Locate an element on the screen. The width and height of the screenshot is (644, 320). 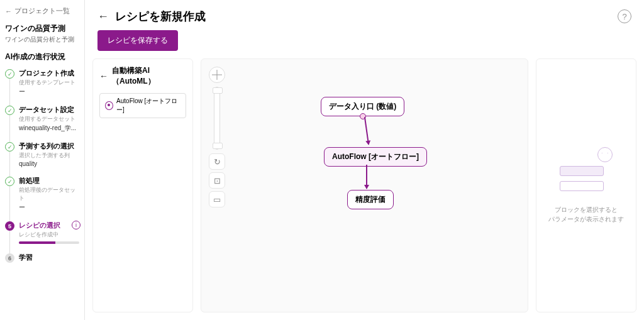
step-val: winequality-red_学... is located at coordinates (49, 128).